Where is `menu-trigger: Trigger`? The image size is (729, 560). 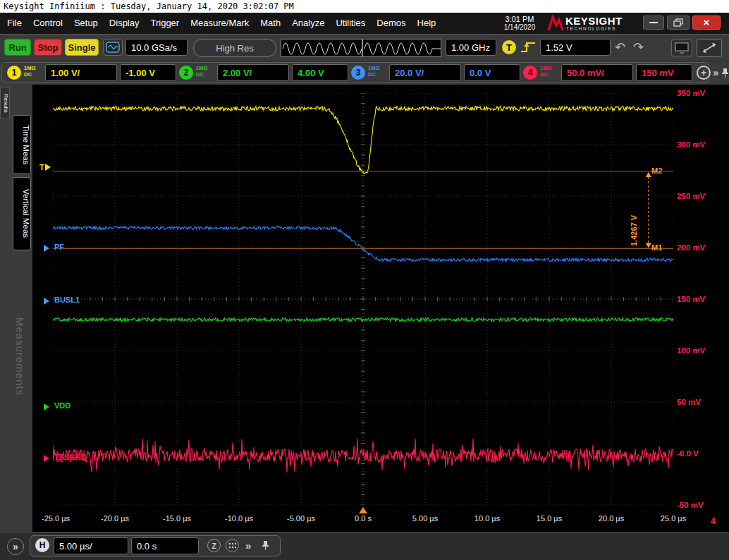
menu-trigger: Trigger is located at coordinates (165, 23).